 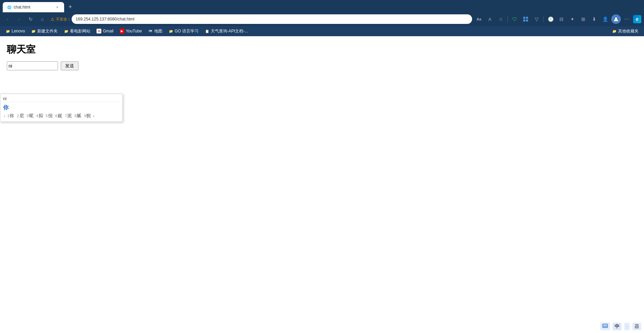 What do you see at coordinates (61, 99) in the screenshot?
I see `ime-pinyin: ni` at bounding box center [61, 99].